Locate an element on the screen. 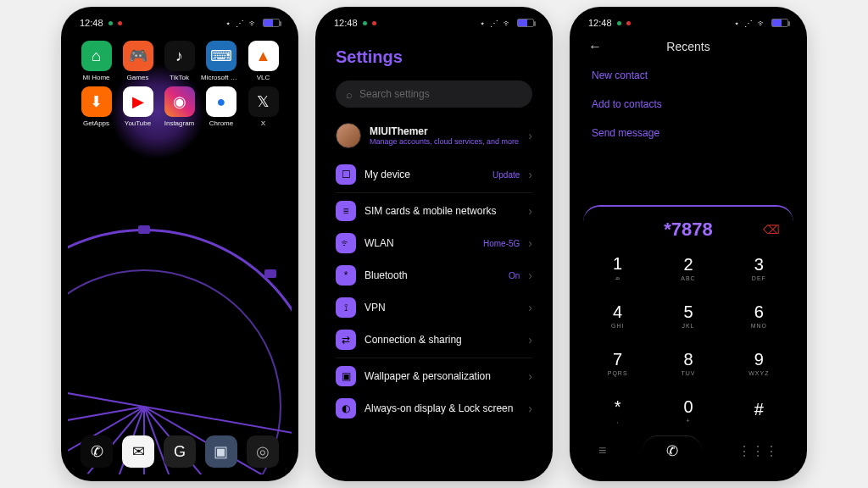  backspace-button: ⌫ is located at coordinates (771, 230).